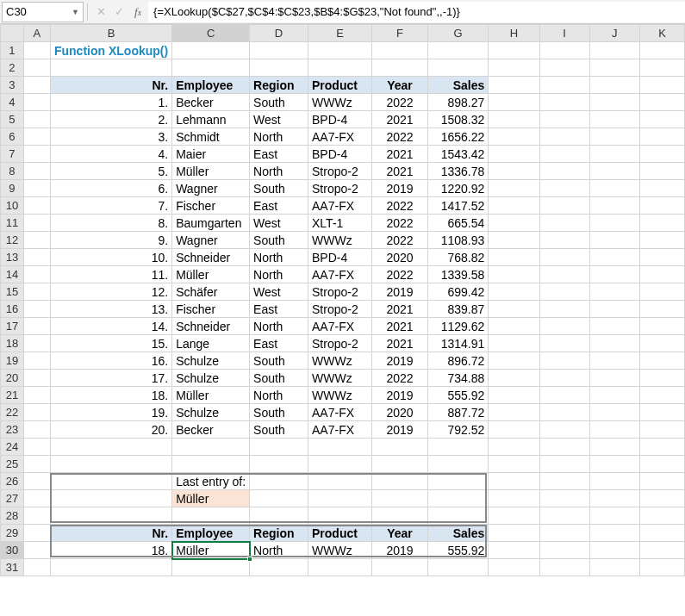 The image size is (685, 616). Describe the element at coordinates (564, 275) in the screenshot. I see `cell-I14` at that location.